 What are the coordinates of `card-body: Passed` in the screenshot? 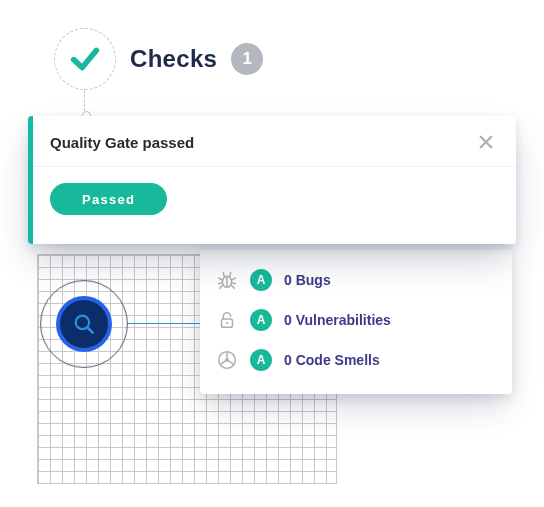 It's located at (272, 199).